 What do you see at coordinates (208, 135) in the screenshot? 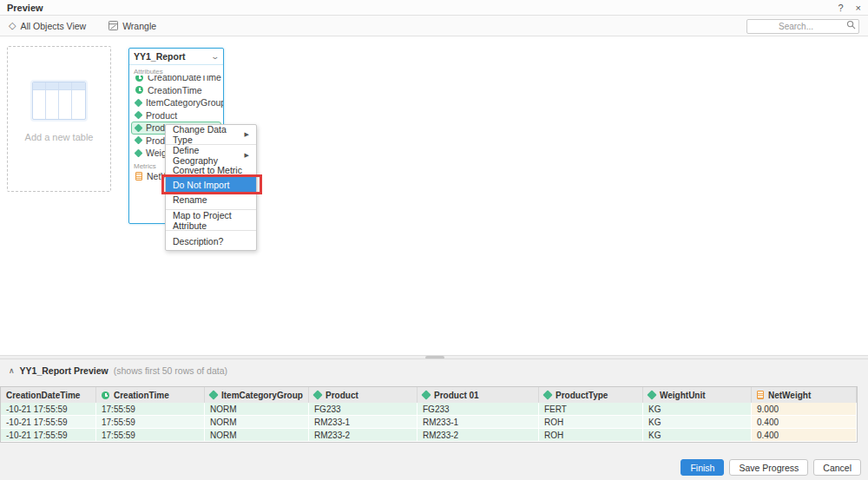
I see `menu-item-label: Change Data Type` at bounding box center [208, 135].